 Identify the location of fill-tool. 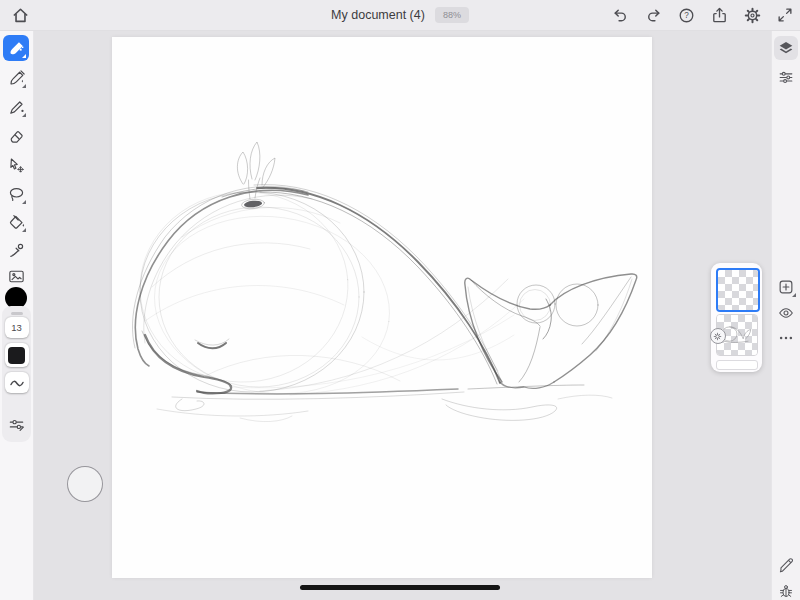
(16, 222).